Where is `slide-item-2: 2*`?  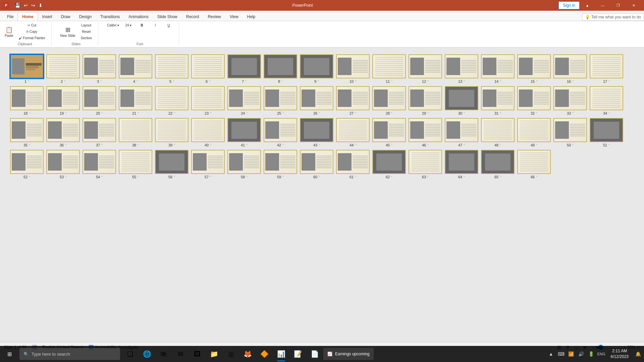
slide-item-2: 2* is located at coordinates (63, 69).